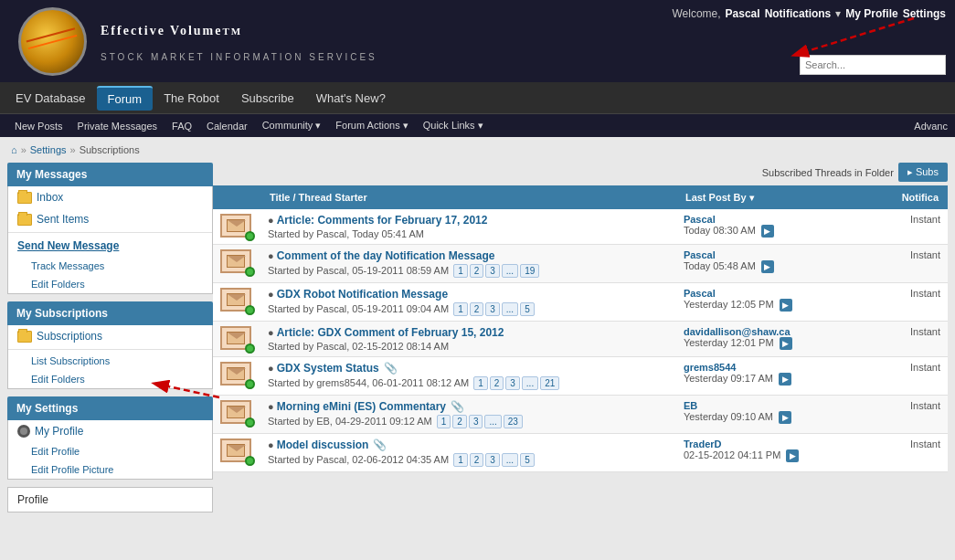 The image size is (955, 560). What do you see at coordinates (58, 431) in the screenshot?
I see `my-profile-link: My Profile` at bounding box center [58, 431].